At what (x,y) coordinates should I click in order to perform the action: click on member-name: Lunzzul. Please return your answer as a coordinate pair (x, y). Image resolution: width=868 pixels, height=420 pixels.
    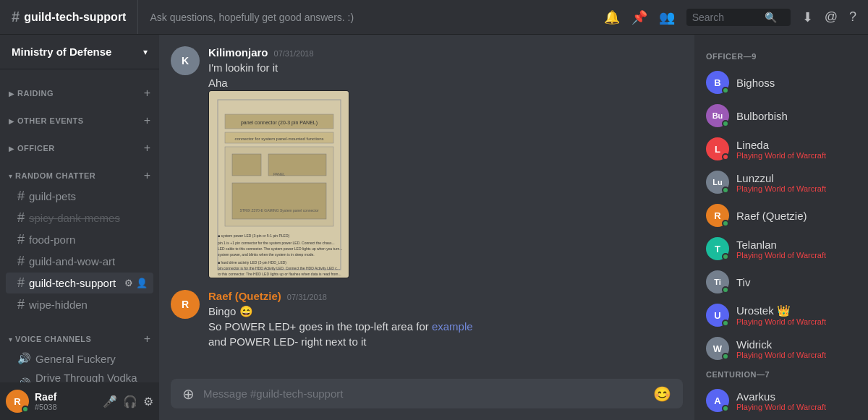
    Looking at the image, I should click on (781, 178).